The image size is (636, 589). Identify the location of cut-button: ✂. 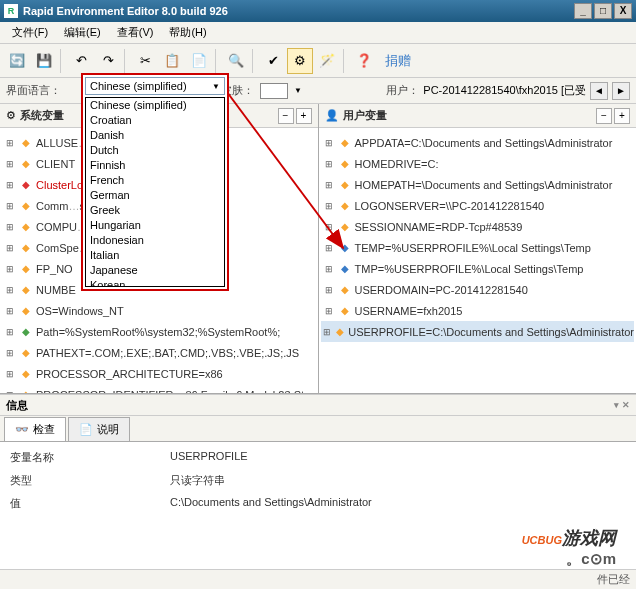
(145, 61).